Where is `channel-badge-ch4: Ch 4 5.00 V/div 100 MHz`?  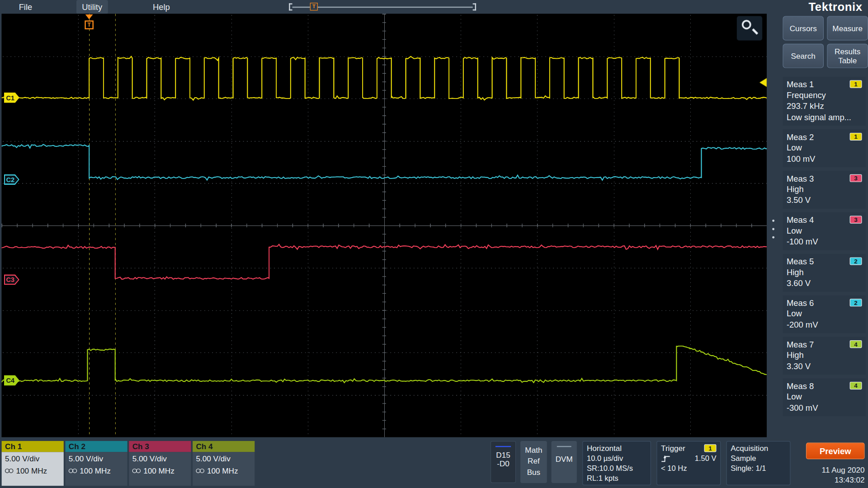 channel-badge-ch4: Ch 4 5.00 V/div 100 MHz is located at coordinates (223, 464).